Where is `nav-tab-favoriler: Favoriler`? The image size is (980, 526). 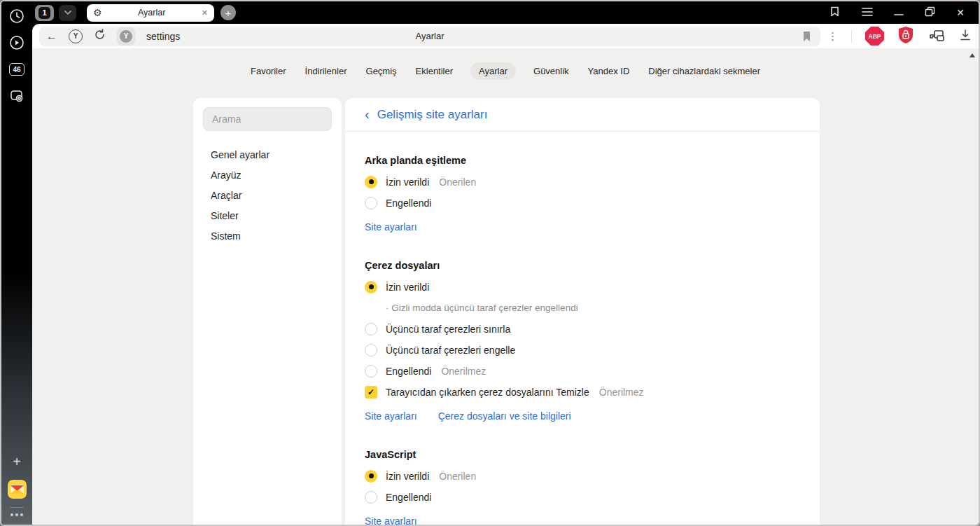 nav-tab-favoriler: Favoriler is located at coordinates (269, 71).